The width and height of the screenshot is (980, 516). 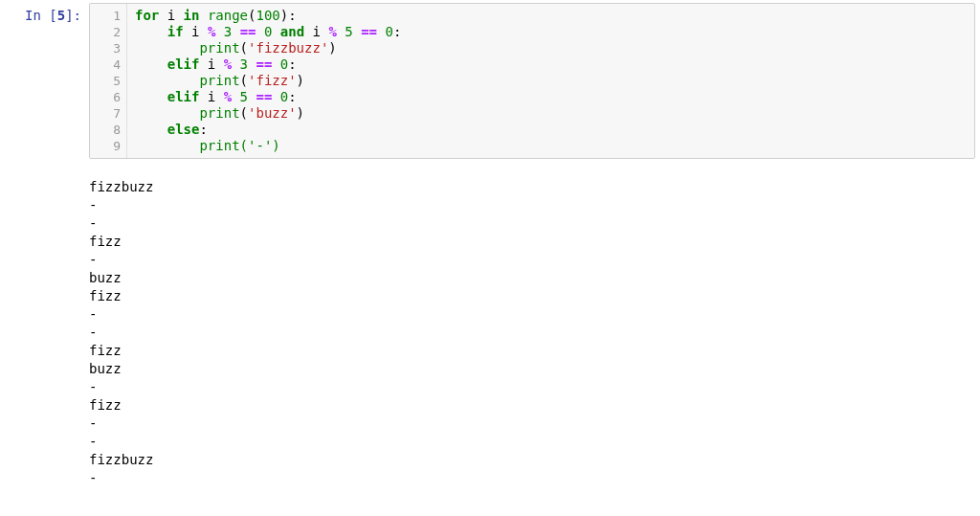 I want to click on code-line: for i in range(100):, so click(x=551, y=15).